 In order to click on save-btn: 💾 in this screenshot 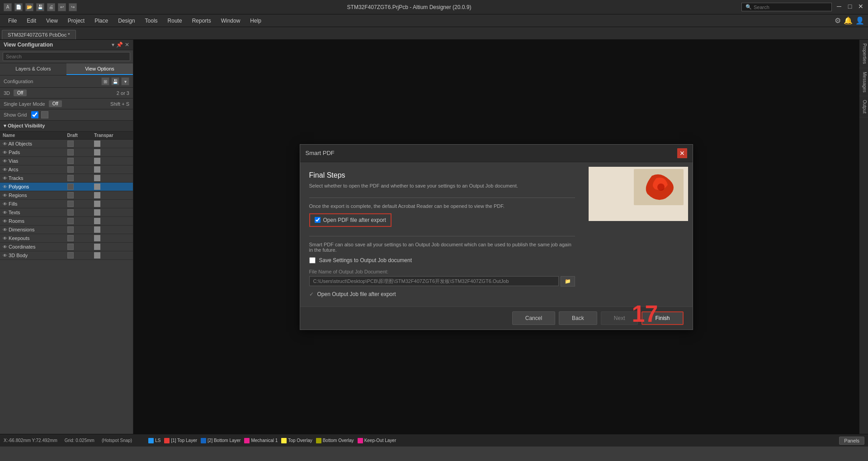, I will do `click(40, 7)`.